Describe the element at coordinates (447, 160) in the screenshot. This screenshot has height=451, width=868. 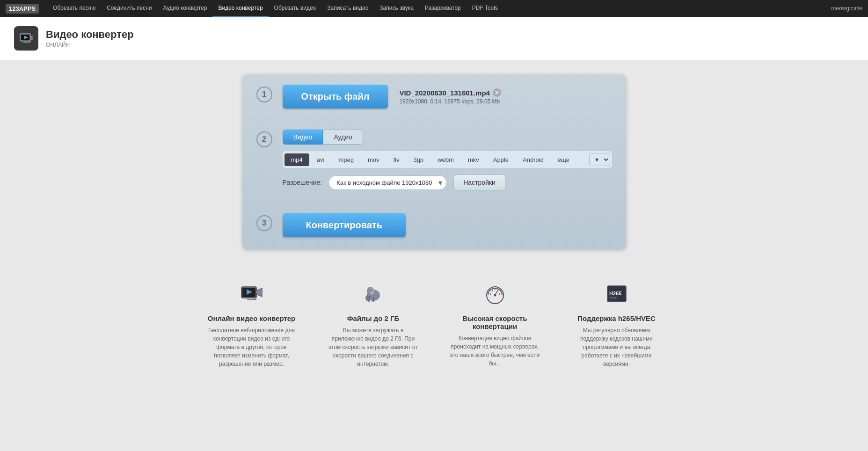
I see `format-list: mp4 avi mpeg mov flv 3gp webm mkv Apple …` at that location.